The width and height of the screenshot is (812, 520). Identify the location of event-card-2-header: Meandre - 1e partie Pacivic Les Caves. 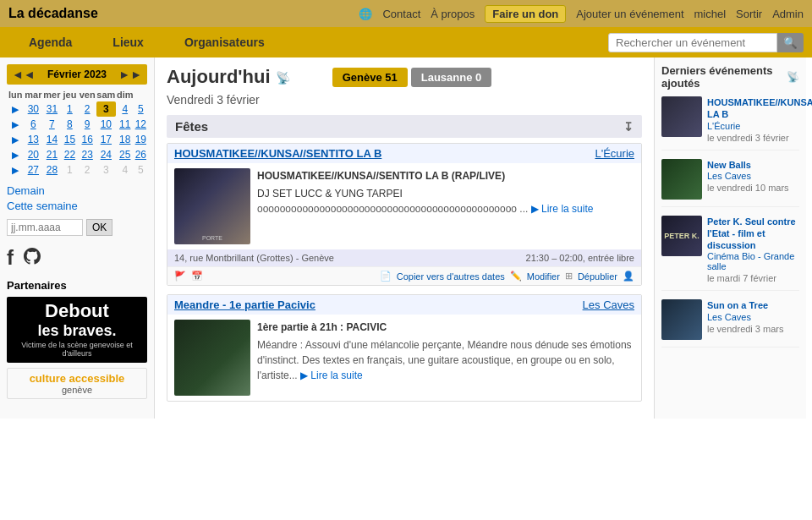
(404, 304).